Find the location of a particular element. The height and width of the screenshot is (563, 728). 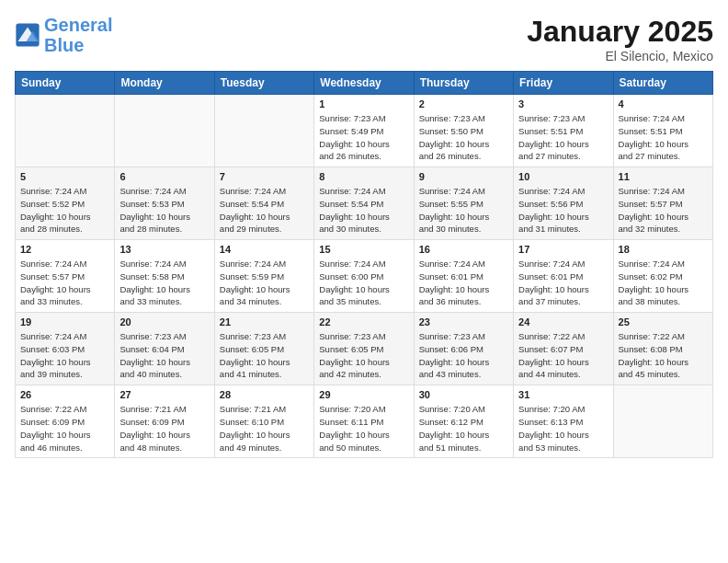

calendar-day-16: 16Sunrise: 7:24 AM Sunset: 6:01 PM Dayli… is located at coordinates (463, 276).